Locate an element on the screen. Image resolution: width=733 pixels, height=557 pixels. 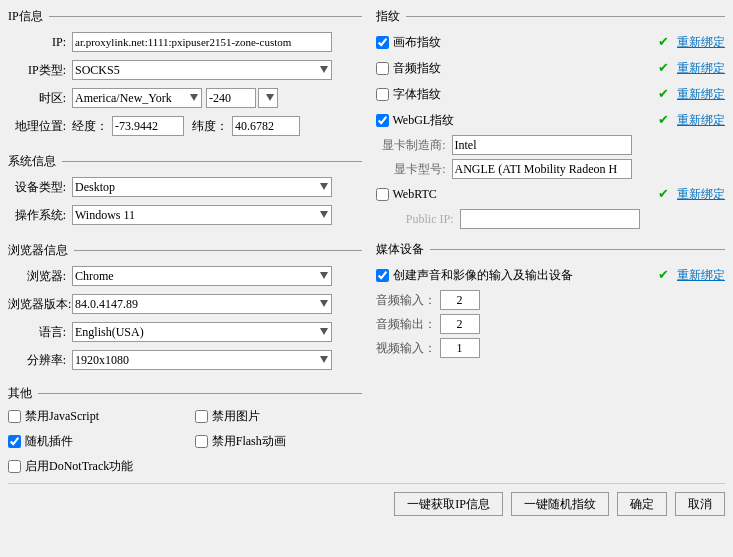
browser-label: 浏览器: is located at coordinates (37, 276).